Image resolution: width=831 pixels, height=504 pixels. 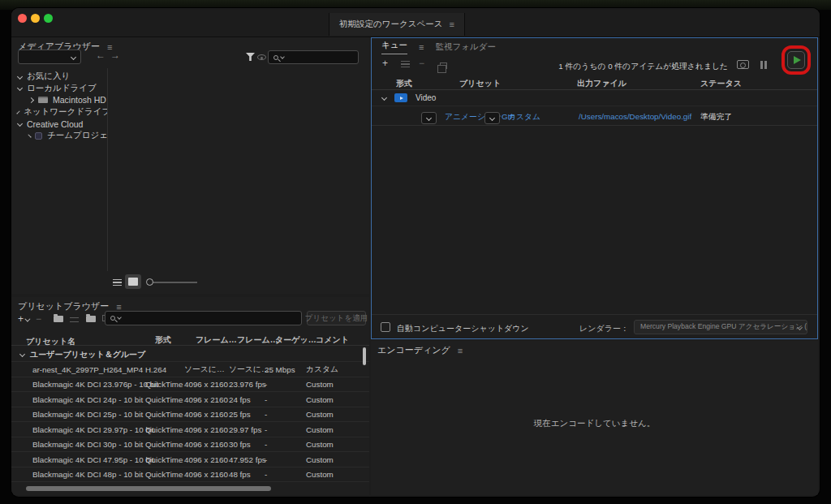 What do you see at coordinates (385, 97) in the screenshot?
I see `source-chevron-icon` at bounding box center [385, 97].